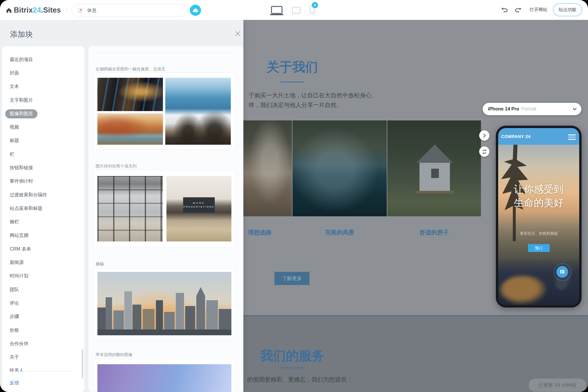 The image size is (588, 392). Describe the element at coordinates (43, 168) in the screenshot. I see `sidebar-item: 按钮和链接` at that location.